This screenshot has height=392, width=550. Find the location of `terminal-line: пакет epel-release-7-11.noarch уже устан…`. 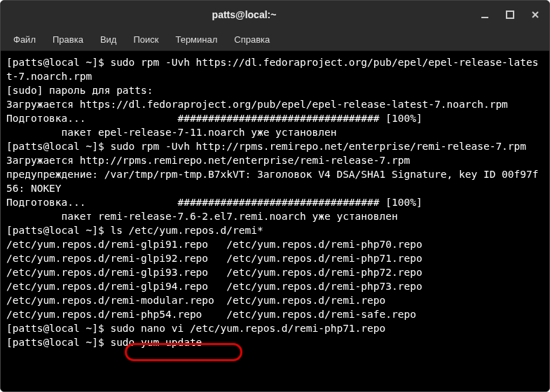

terminal-line: пакет epel-release-7-11.noarch уже устан… is located at coordinates (171, 132).